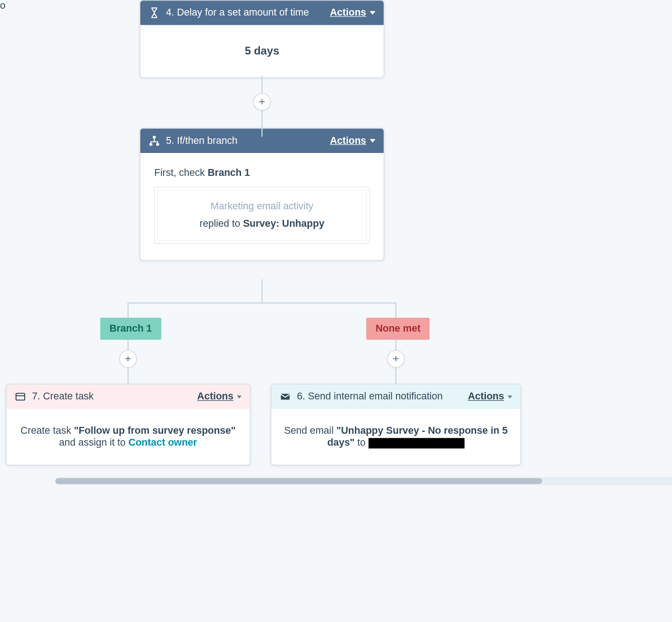  Describe the element at coordinates (285, 397) in the screenshot. I see `envelope-icon` at that location.